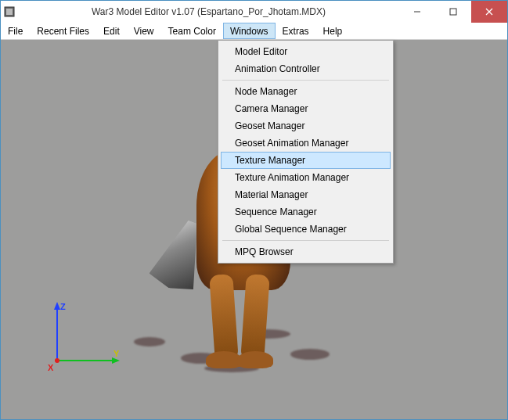 The width and height of the screenshot is (508, 420). What do you see at coordinates (9, 12) in the screenshot?
I see `app-icon` at bounding box center [9, 12].